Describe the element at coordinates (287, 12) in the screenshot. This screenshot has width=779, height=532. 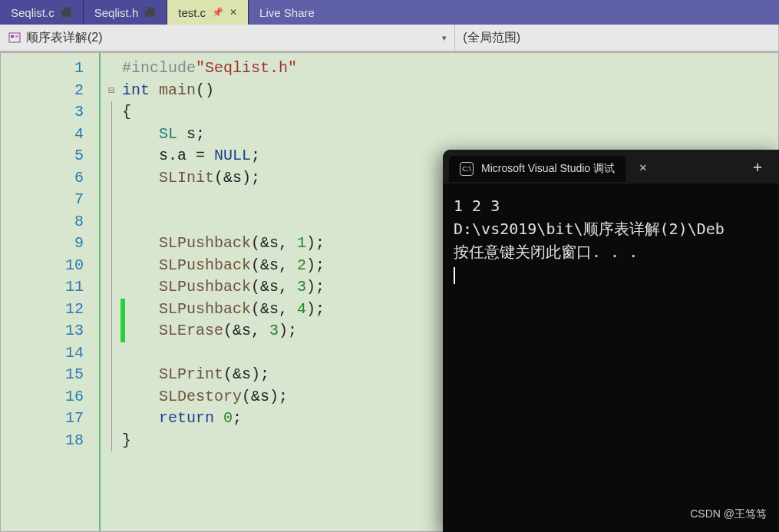
I see `tab-live-share: Live Share` at that location.